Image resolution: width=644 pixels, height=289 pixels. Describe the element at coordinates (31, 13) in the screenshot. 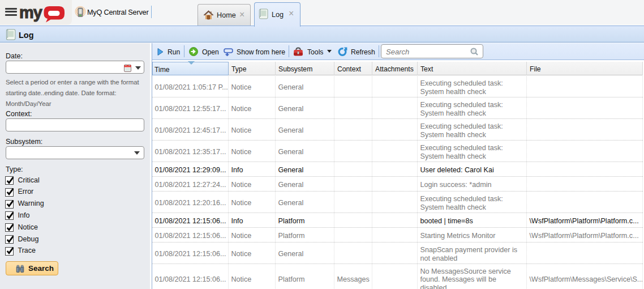

I see `svg-text: my` at that location.